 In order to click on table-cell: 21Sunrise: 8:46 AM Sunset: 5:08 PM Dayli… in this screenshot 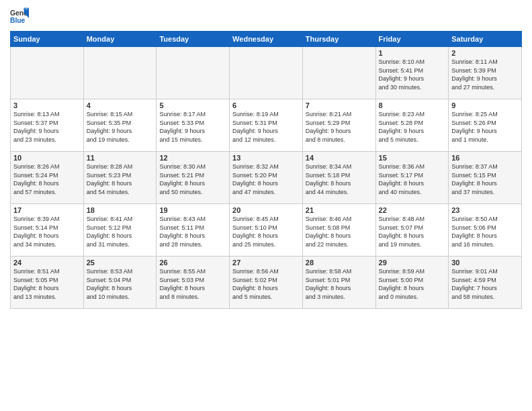, I will do `click(339, 230)`.